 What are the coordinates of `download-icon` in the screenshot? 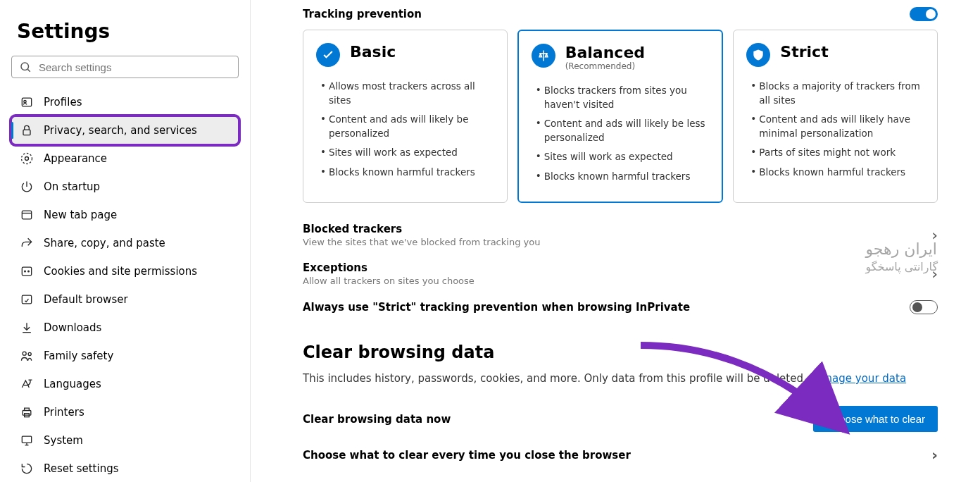 It's located at (27, 328).